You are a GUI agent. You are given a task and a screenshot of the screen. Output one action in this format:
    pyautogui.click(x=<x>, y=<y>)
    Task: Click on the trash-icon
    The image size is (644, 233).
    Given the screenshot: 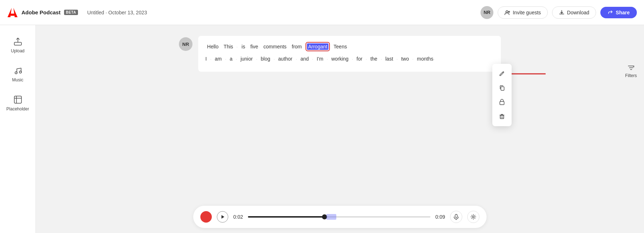 What is the action you would take?
    pyautogui.click(x=502, y=116)
    